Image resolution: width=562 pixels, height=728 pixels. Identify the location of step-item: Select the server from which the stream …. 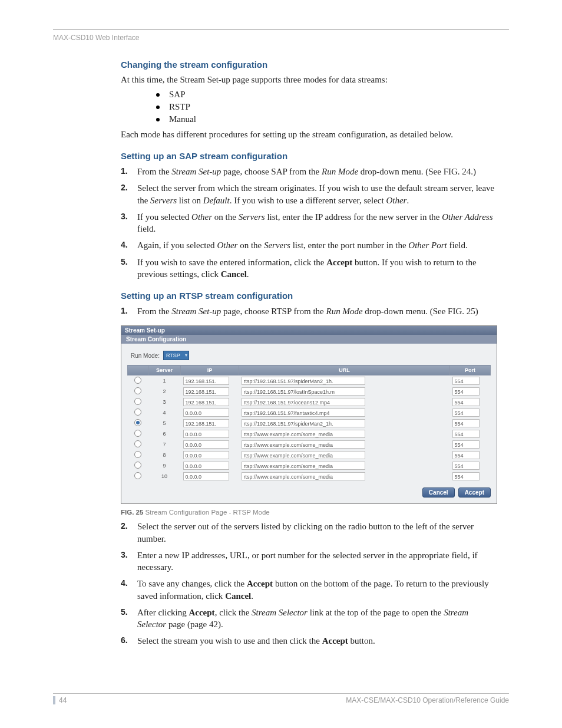
(309, 195).